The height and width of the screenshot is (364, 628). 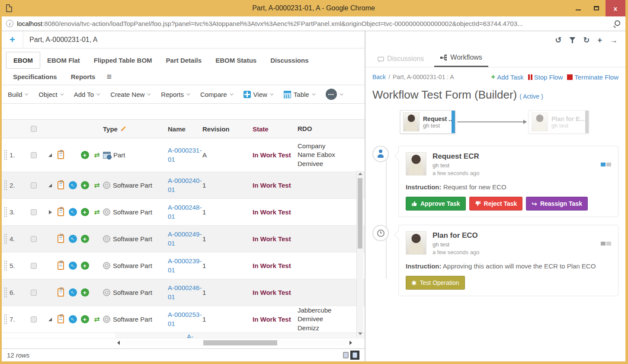 What do you see at coordinates (35, 77) in the screenshot?
I see `tab-specifications: Specifications` at bounding box center [35, 77].